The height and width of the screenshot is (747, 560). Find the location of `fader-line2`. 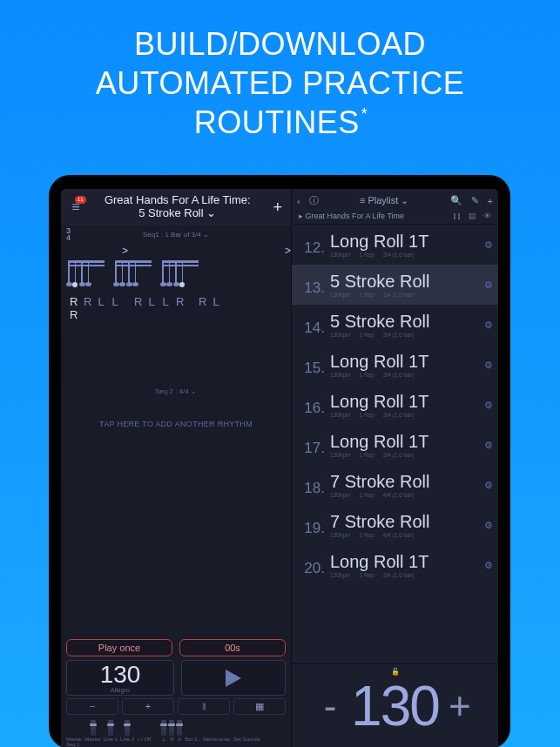

fader-line2 is located at coordinates (127, 728).